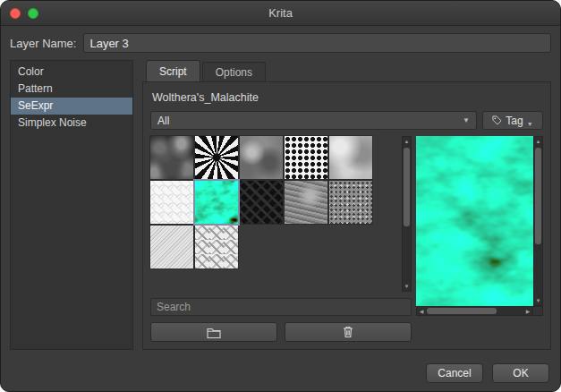 Image resolution: width=561 pixels, height=392 pixels. What do you see at coordinates (480, 226) in the screenshot?
I see `pattern-preview-column: ▲ ▼ ◀` at bounding box center [480, 226].